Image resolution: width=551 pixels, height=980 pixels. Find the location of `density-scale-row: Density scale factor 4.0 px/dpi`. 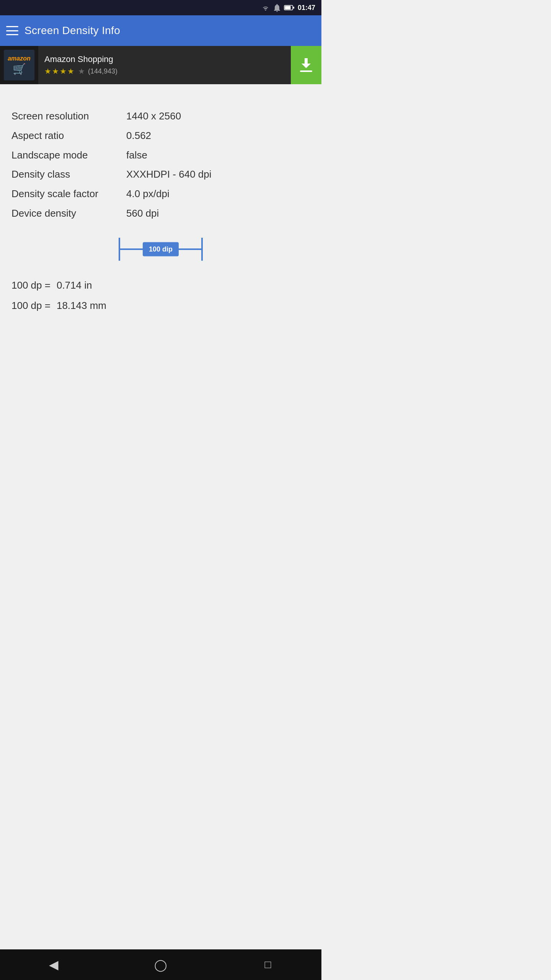

density-scale-row: Density scale factor 4.0 px/dpi is located at coordinates (161, 194).